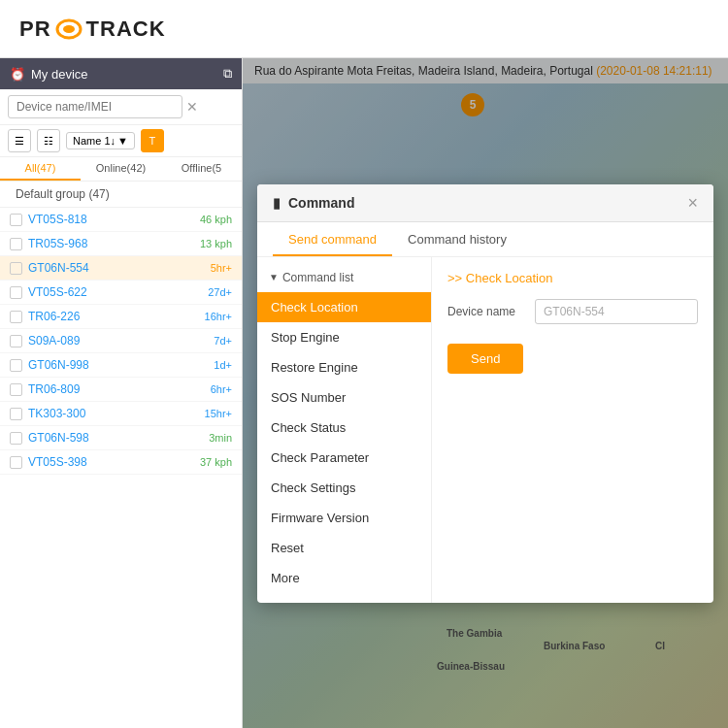 The width and height of the screenshot is (728, 728). Describe the element at coordinates (49, 462) in the screenshot. I see `device-row-left: VT05S-398` at that location.